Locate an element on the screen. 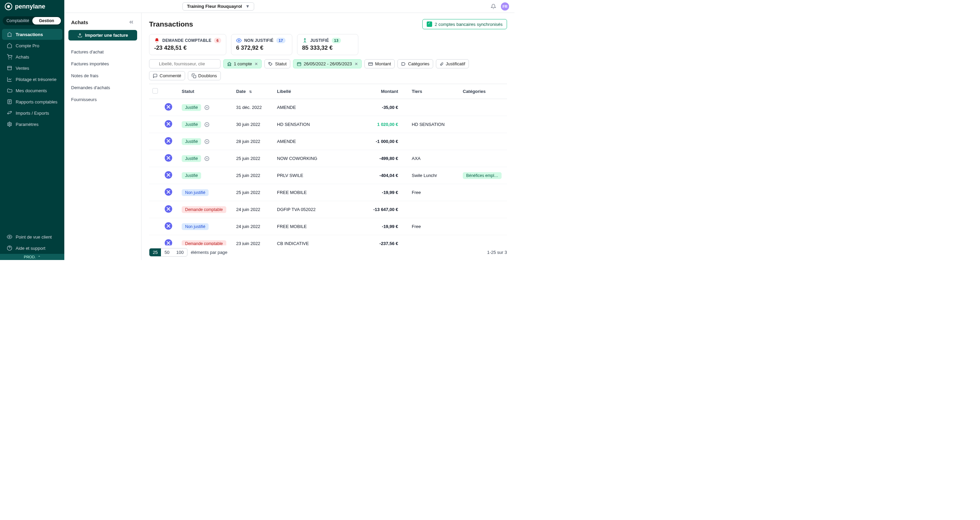 The width and height of the screenshot is (980, 520). col-libelle: Libellé is located at coordinates (313, 91).